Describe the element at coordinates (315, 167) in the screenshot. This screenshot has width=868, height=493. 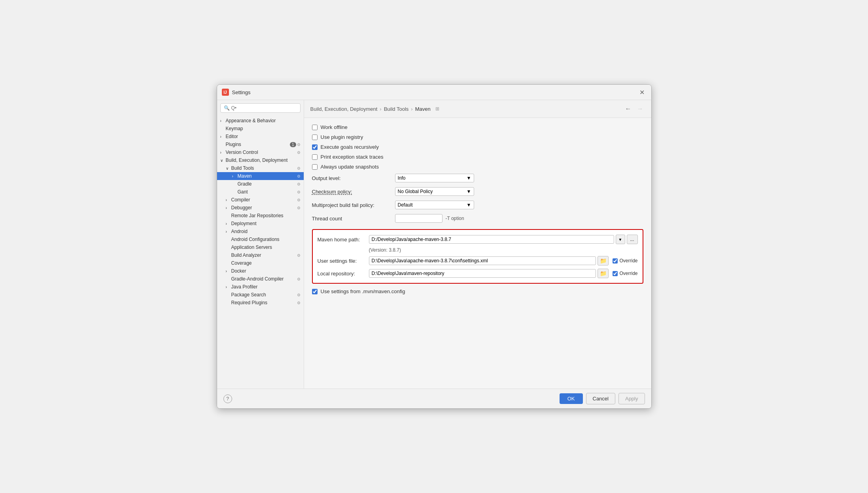
I see `update-snapshots-checkbox` at that location.